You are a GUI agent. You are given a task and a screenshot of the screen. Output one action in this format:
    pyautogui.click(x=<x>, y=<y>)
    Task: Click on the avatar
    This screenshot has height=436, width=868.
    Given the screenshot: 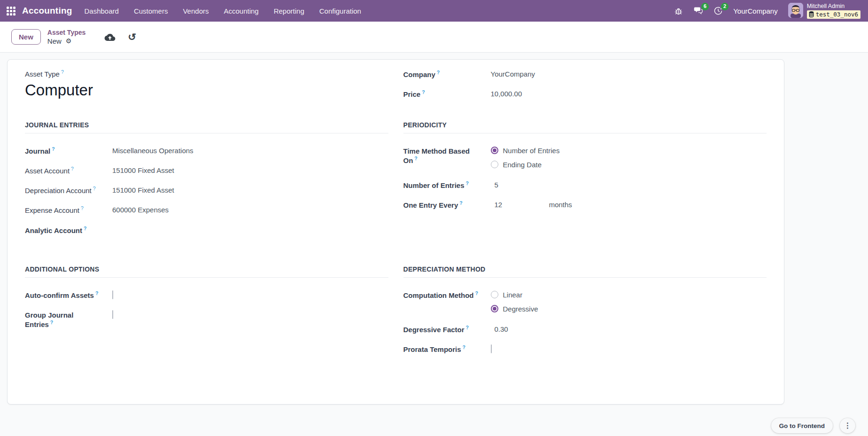 What is the action you would take?
    pyautogui.click(x=796, y=10)
    